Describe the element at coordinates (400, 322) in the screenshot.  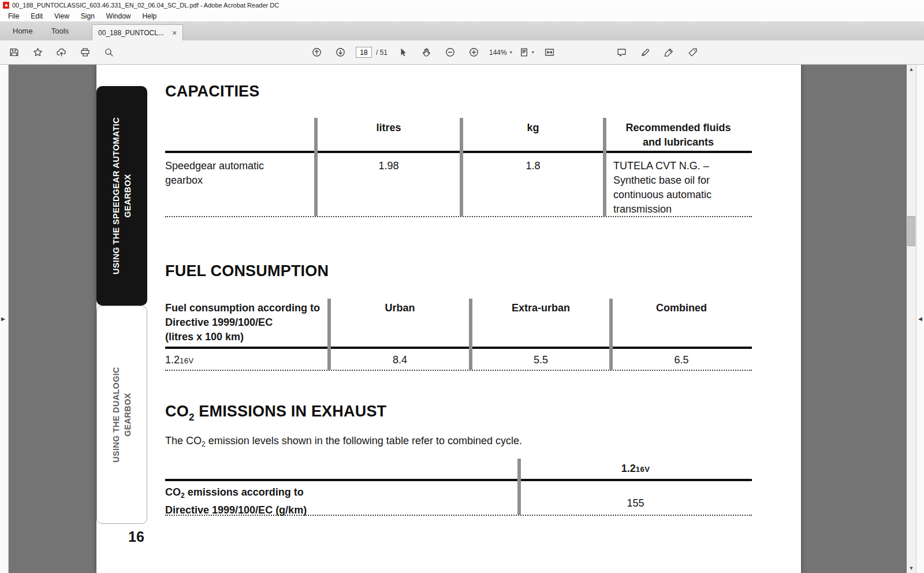
I see `urban-header: Urban` at that location.